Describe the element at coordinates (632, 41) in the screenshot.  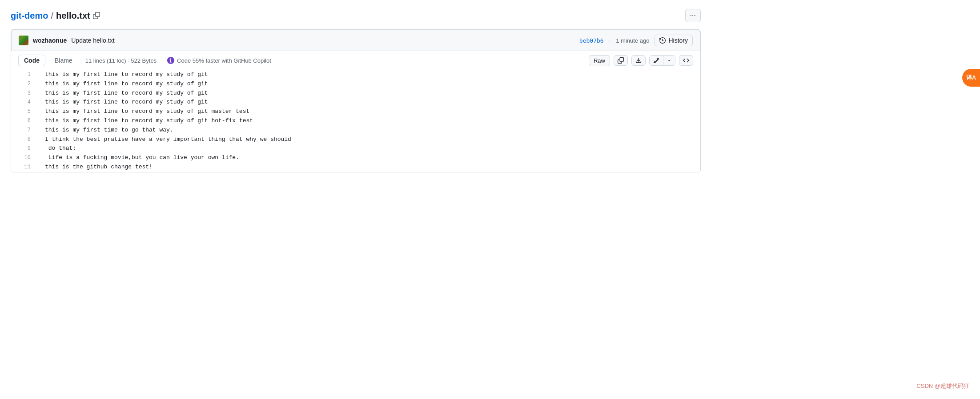
I see `commit-time: 1 minute ago` at that location.